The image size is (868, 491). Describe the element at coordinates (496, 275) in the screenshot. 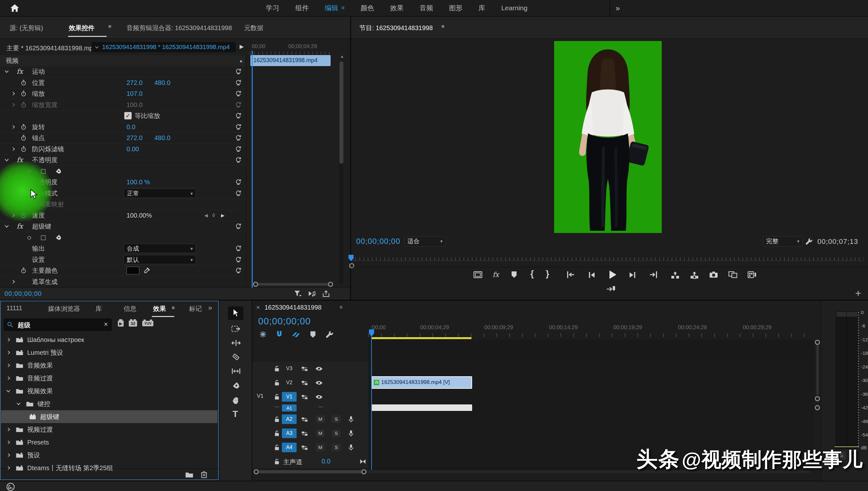

I see `global-fx-mute-icon: fx` at that location.